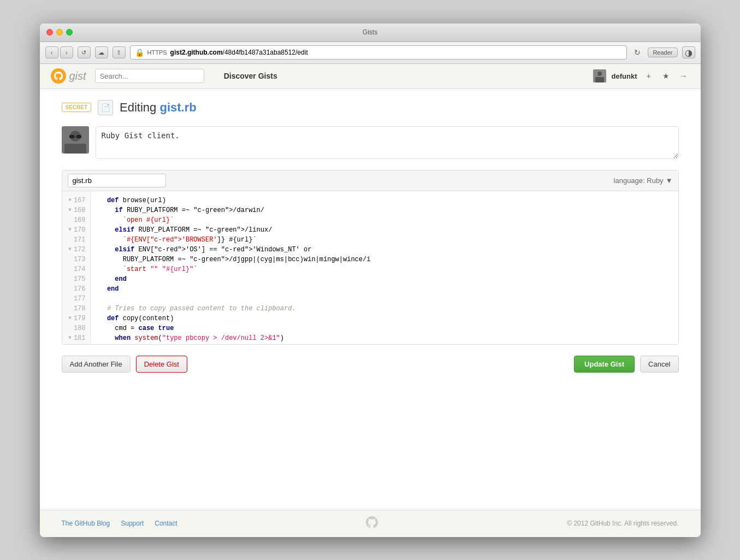 The width and height of the screenshot is (740, 560). I want to click on page-header: SECRET 📄 Editing gist.rb, so click(370, 108).